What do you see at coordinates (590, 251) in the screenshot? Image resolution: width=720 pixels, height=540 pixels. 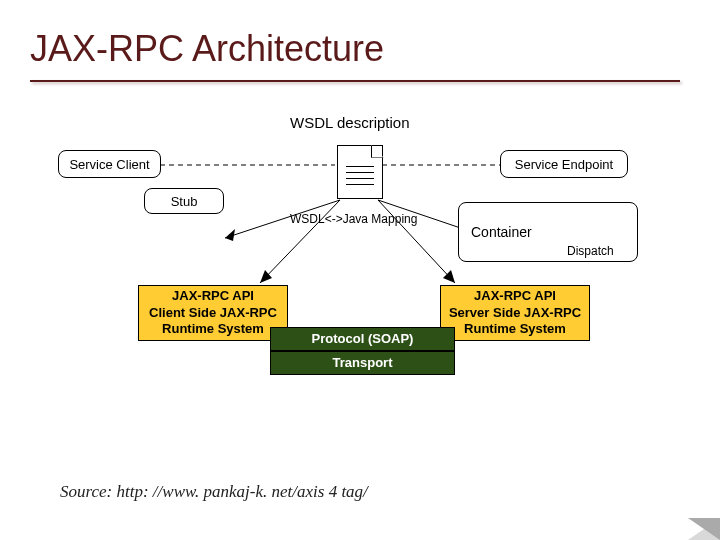 I see `dispatch-label: Dispatch` at bounding box center [590, 251].